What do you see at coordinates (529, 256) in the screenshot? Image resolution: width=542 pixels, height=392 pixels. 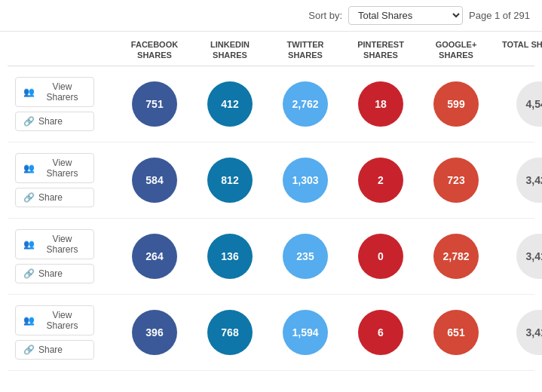 I see `total-circle: 3,417` at bounding box center [529, 256].